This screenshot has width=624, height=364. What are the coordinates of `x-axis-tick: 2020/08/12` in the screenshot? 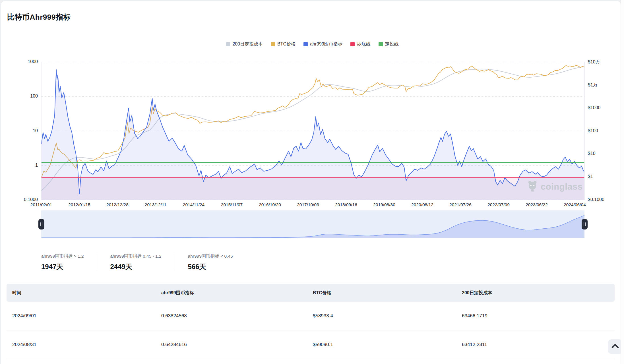 It's located at (422, 205).